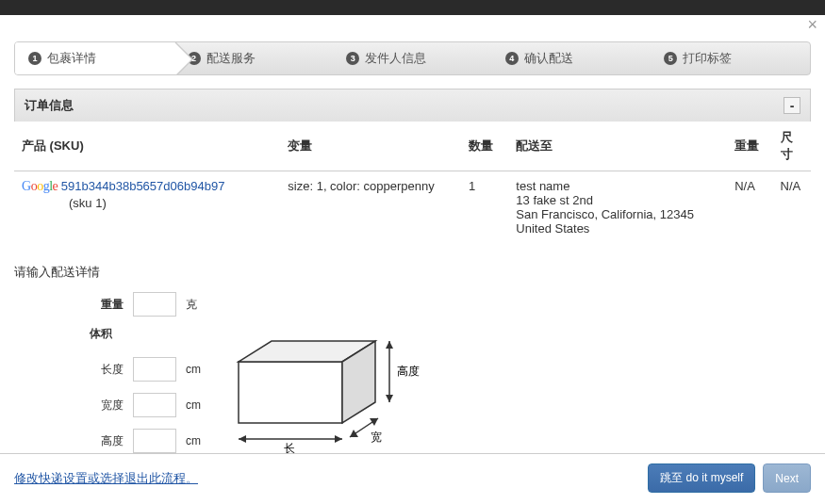 The height and width of the screenshot is (504, 825). What do you see at coordinates (353, 58) in the screenshot?
I see `step-number-badge: 3` at bounding box center [353, 58].